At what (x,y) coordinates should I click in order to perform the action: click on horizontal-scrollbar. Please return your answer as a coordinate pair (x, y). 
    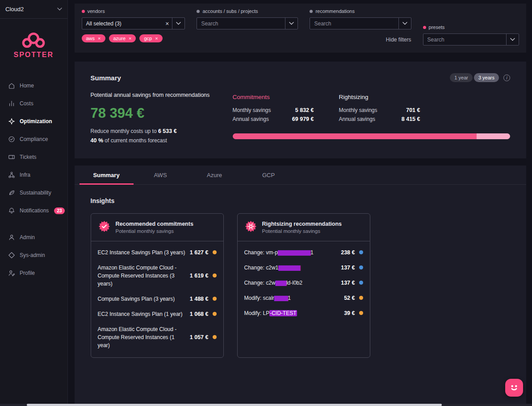
    Looking at the image, I should click on (266, 405).